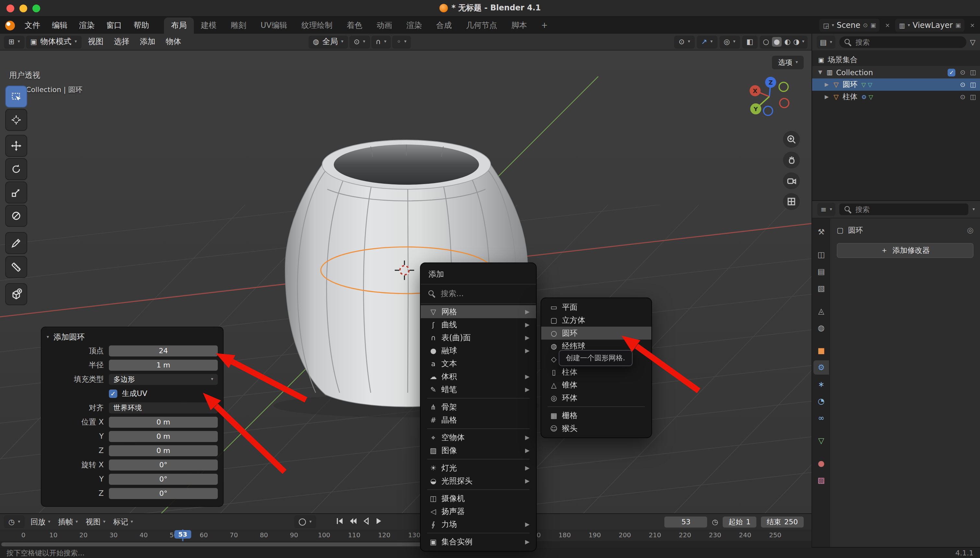 Image resolution: width=980 pixels, height=558 pixels. I want to click on mesh-submenu-item: ▢ 立方体, so click(596, 320).